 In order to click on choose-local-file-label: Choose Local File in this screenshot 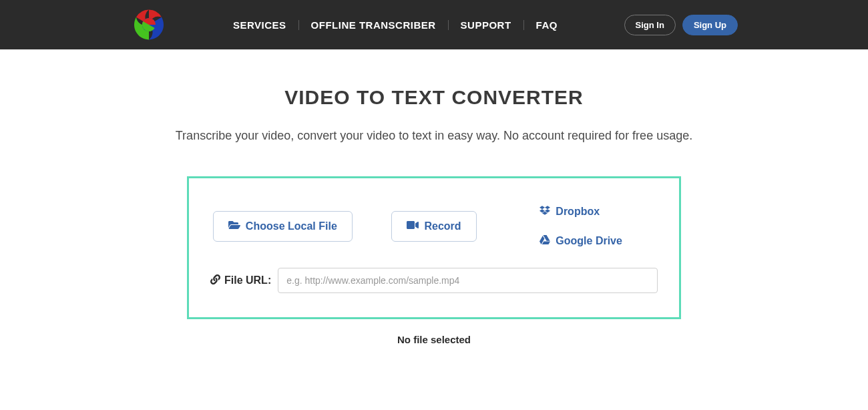, I will do `click(291, 226)`.